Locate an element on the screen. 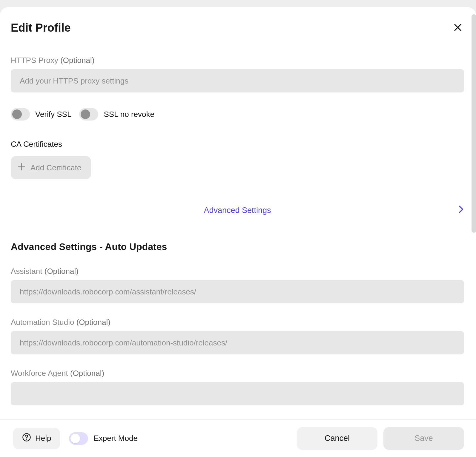 This screenshot has height=457, width=476. ssl-no-revoke-toggle is located at coordinates (89, 114).